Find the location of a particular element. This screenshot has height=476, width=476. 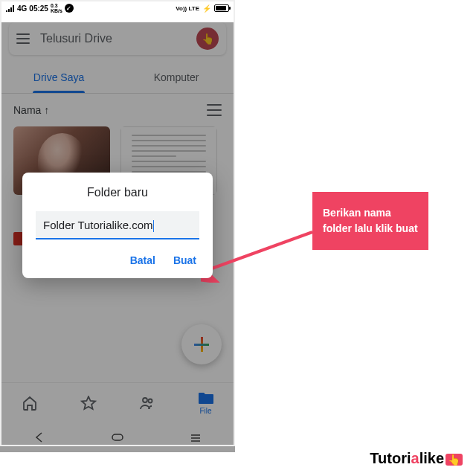

callout-text: Berikan nama folder lalu klik buat is located at coordinates (370, 220).